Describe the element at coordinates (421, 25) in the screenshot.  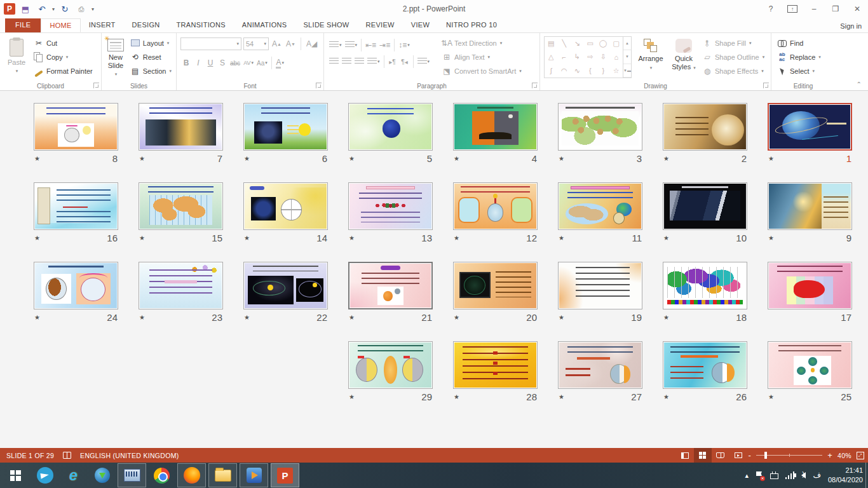
I see `tab-view: VIEW` at that location.